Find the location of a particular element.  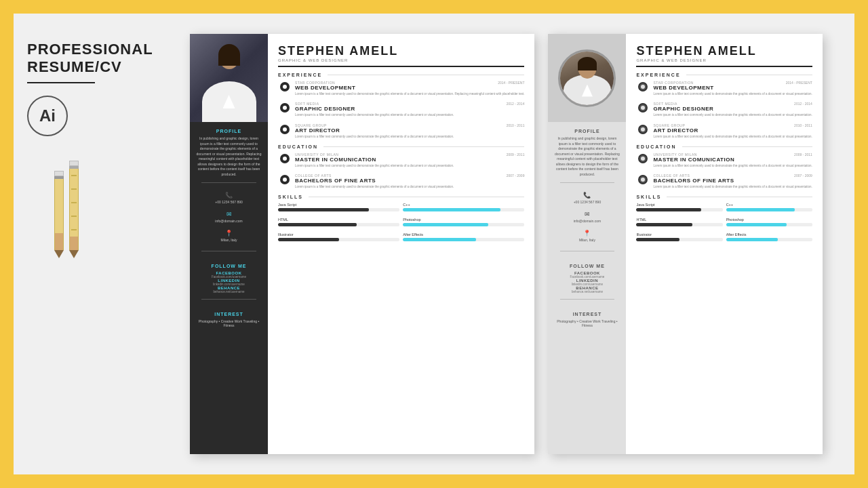

sidebar-2-phone: 📞 +00 1234 567 890 is located at coordinates (587, 198).